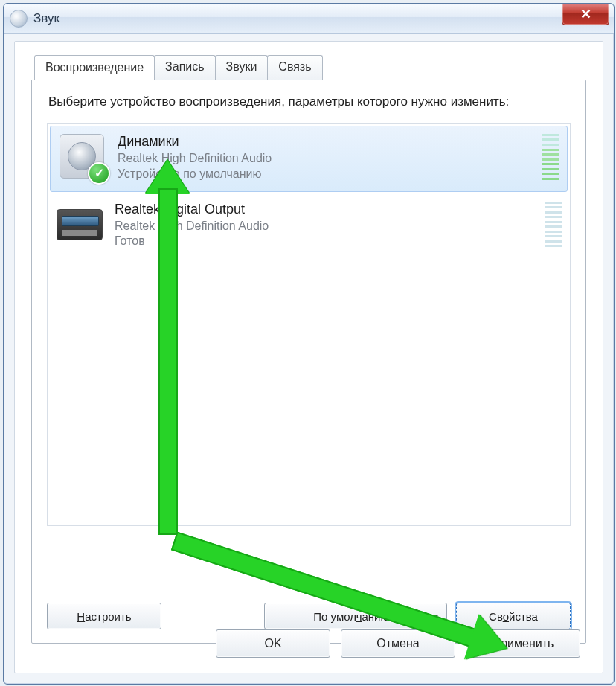 The height and width of the screenshot is (686, 616). Describe the element at coordinates (242, 67) in the screenshot. I see `tab-sounds: Звуки` at that location.